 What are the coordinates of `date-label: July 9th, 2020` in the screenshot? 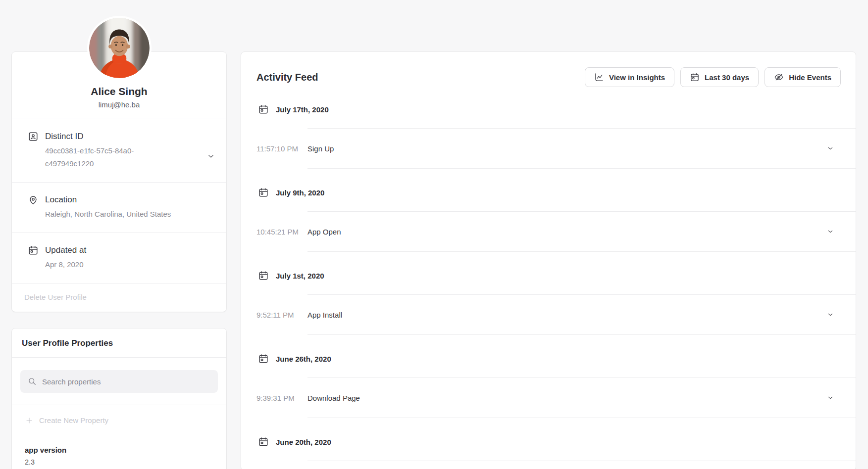 It's located at (300, 193).